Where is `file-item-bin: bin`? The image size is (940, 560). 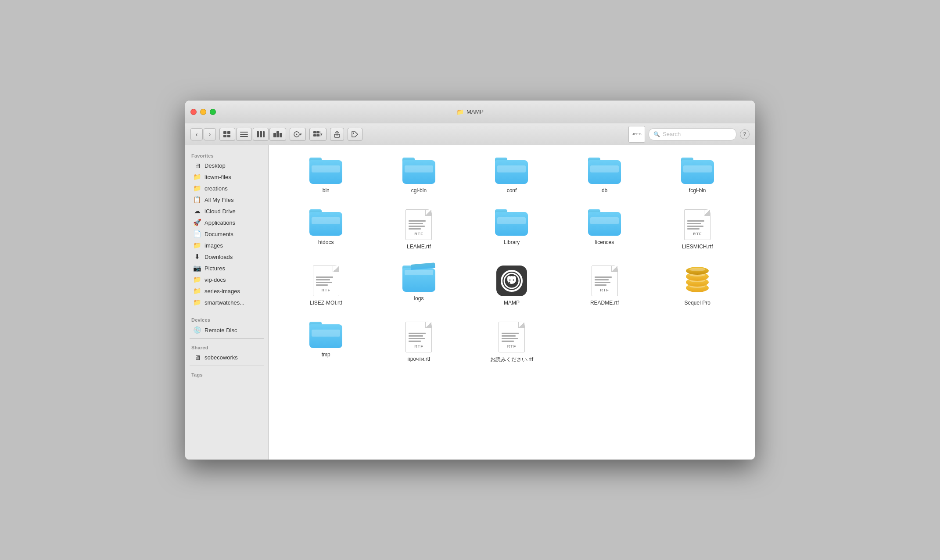
file-item-bin: bin is located at coordinates (326, 176).